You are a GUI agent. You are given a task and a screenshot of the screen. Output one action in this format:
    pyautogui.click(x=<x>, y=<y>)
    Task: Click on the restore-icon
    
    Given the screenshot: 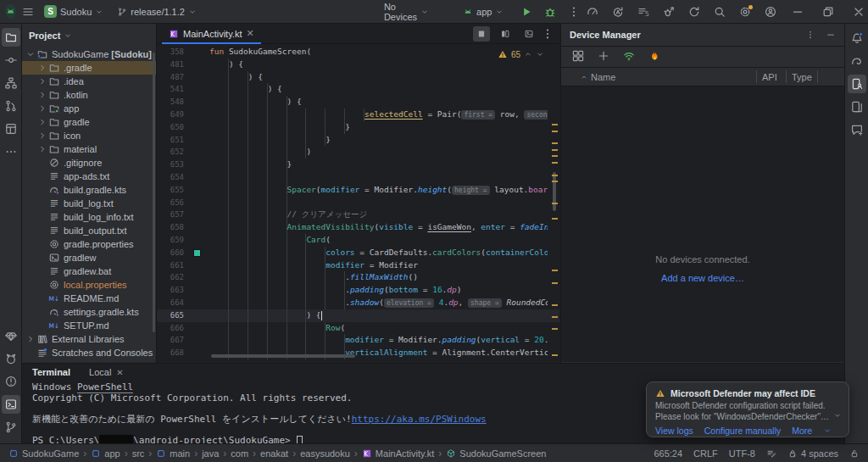 What is the action you would take?
    pyautogui.click(x=828, y=12)
    